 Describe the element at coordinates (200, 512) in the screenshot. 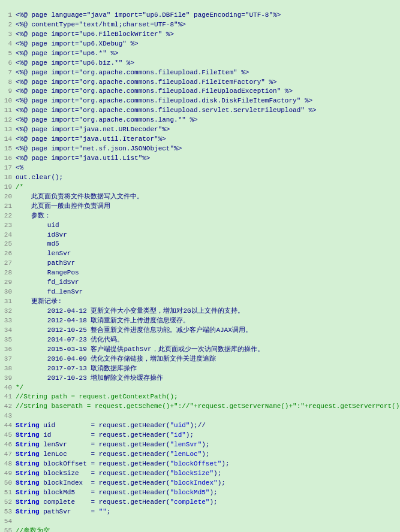

I see `table-row: 53String pathSvr = "";` at that location.